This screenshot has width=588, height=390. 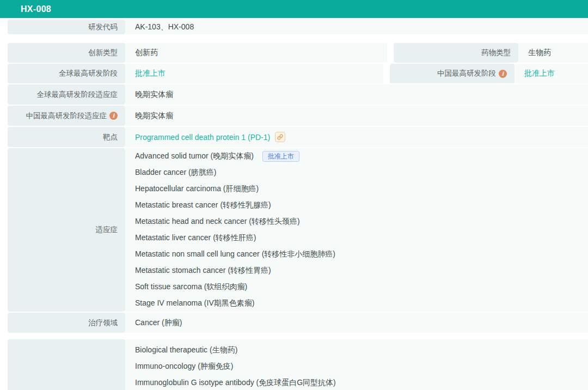 What do you see at coordinates (357, 303) in the screenshot?
I see `indication-item: Stage IV melanoma (IV期黑色素瘤)` at bounding box center [357, 303].